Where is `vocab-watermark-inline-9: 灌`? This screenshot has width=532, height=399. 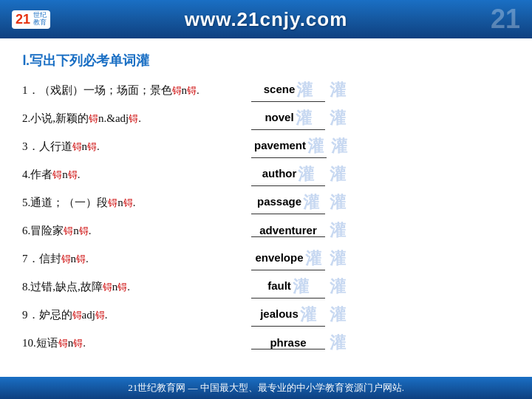
vocab-watermark-inline-9: 灌 is located at coordinates (308, 315).